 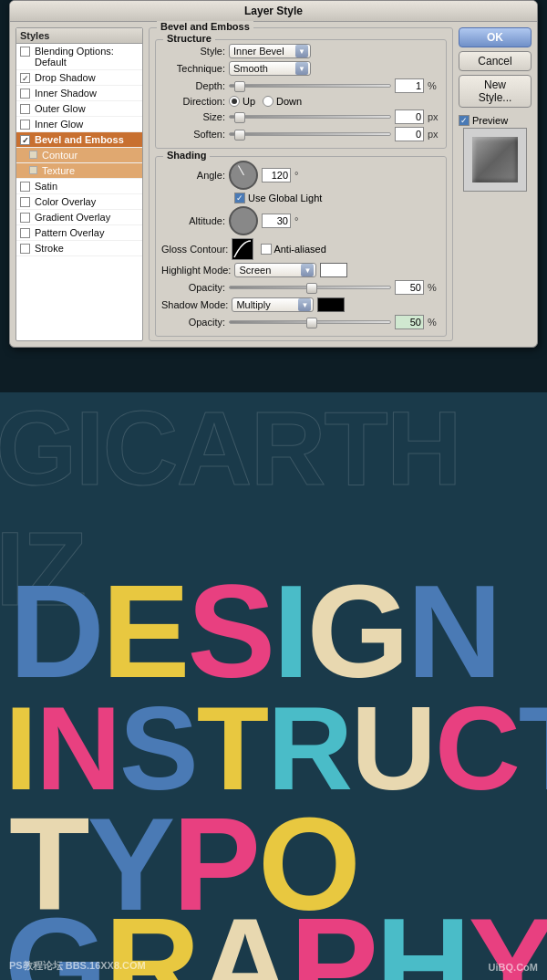 What do you see at coordinates (79, 78) in the screenshot?
I see `style-drop-shadow: Drop Shadow` at bounding box center [79, 78].